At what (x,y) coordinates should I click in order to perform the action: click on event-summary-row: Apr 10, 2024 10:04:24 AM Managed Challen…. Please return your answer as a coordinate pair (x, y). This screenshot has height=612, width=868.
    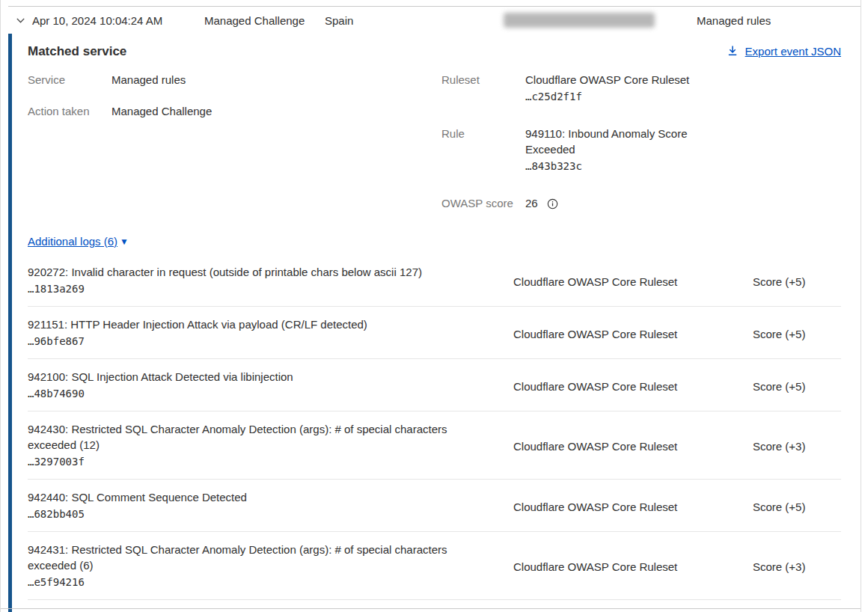
    Looking at the image, I should click on (434, 19).